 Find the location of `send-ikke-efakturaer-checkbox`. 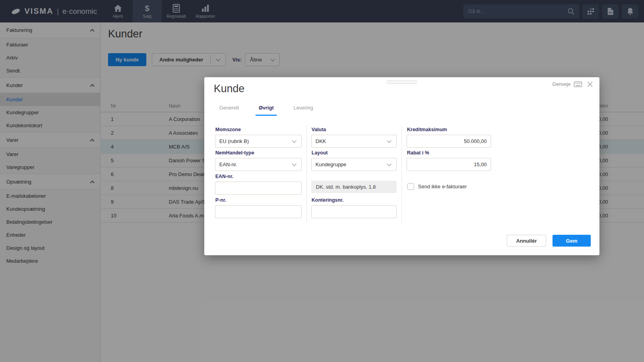

send-ikke-efakturaer-checkbox is located at coordinates (411, 187).